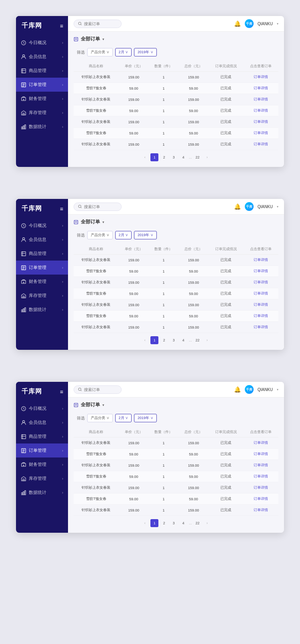  I want to click on page-4-btn-p3: 4, so click(183, 523).